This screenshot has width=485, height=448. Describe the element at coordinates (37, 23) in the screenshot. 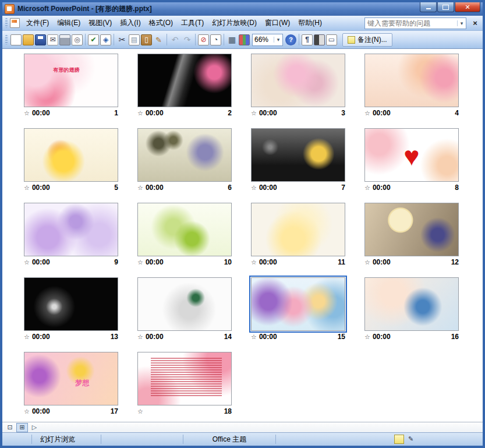

I see `menu-file: 文件(F)` at that location.